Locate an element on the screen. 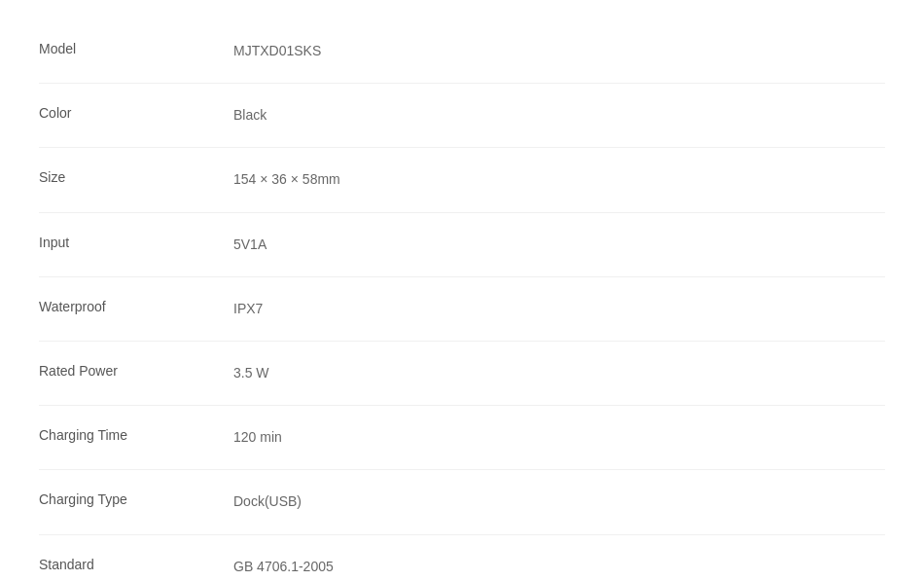  spec-row-color: ColorBlack is located at coordinates (462, 116).